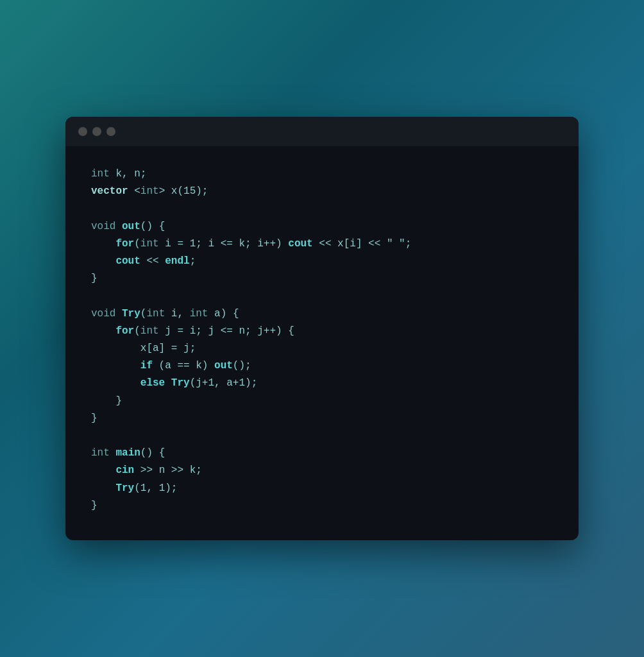 The height and width of the screenshot is (657, 644). I want to click on code-line: void out() {, so click(322, 227).